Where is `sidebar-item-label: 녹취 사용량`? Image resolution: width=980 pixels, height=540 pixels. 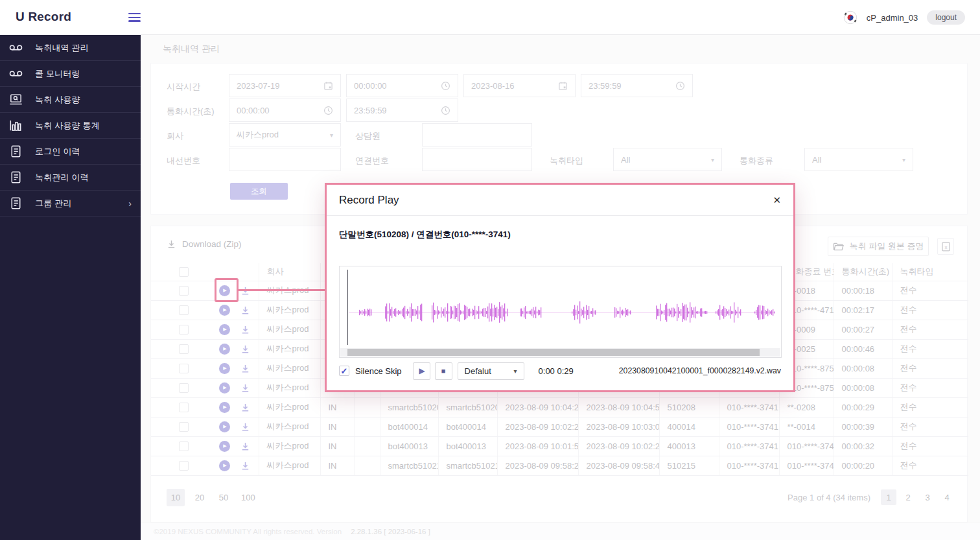 sidebar-item-label: 녹취 사용량 is located at coordinates (58, 100).